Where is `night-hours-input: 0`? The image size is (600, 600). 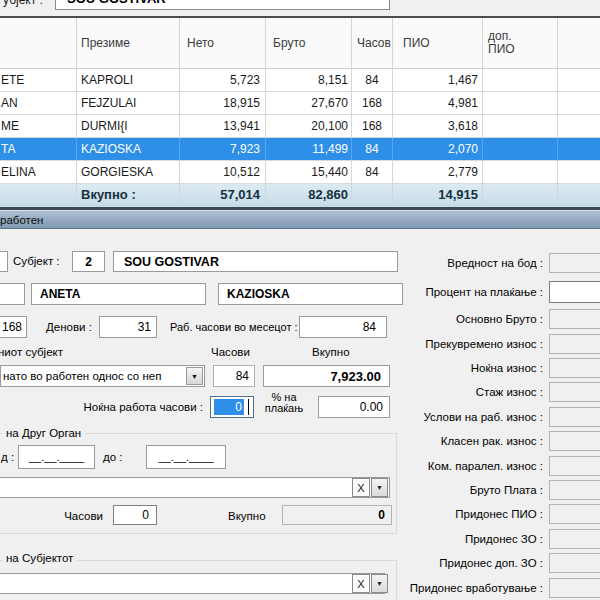 night-hours-input: 0 is located at coordinates (232, 407).